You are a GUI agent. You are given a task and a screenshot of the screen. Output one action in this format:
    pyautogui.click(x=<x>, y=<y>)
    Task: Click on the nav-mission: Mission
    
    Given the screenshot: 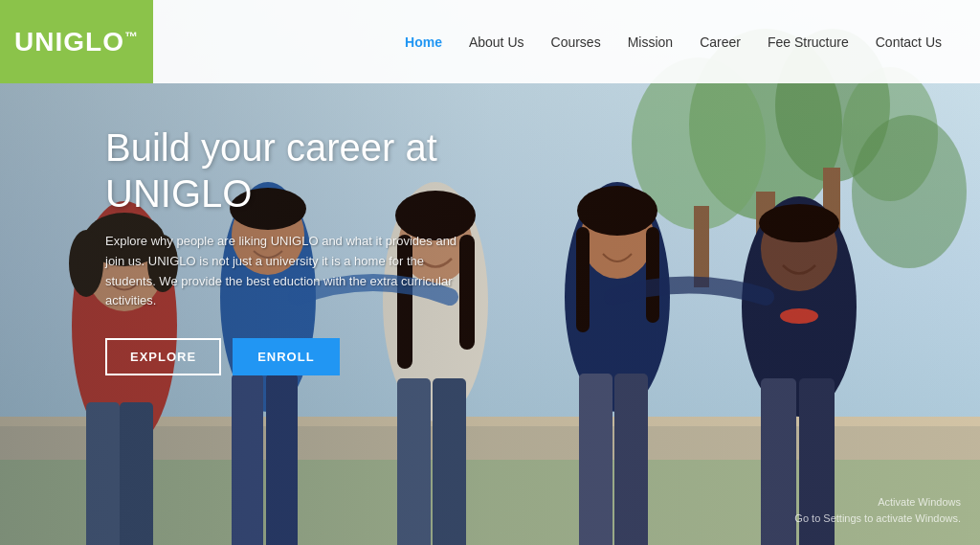 What is the action you would take?
    pyautogui.click(x=651, y=42)
    